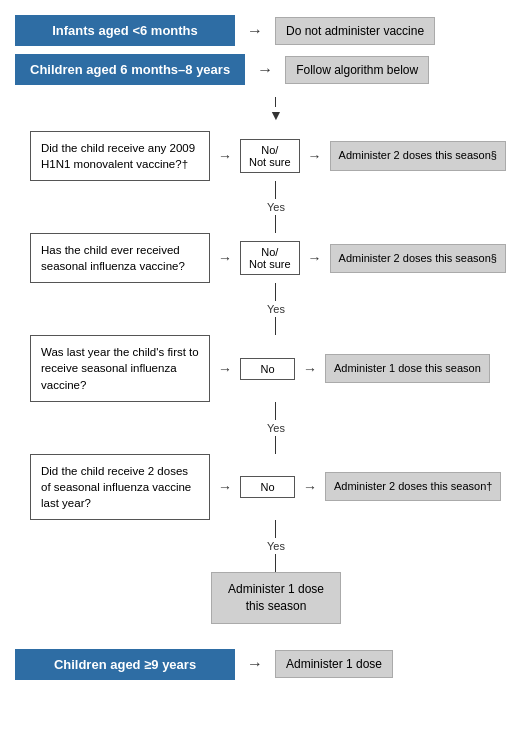 Image resolution: width=532 pixels, height=730 pixels. Describe the element at coordinates (125, 664) in the screenshot. I see `children9-header: Children aged ≥9 years` at that location.